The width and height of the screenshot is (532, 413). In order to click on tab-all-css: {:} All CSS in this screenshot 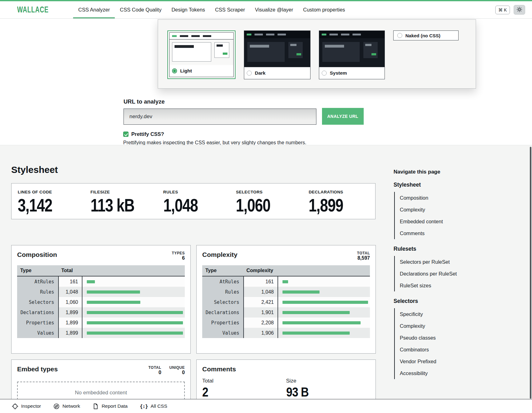, I will do `click(153, 406)`.